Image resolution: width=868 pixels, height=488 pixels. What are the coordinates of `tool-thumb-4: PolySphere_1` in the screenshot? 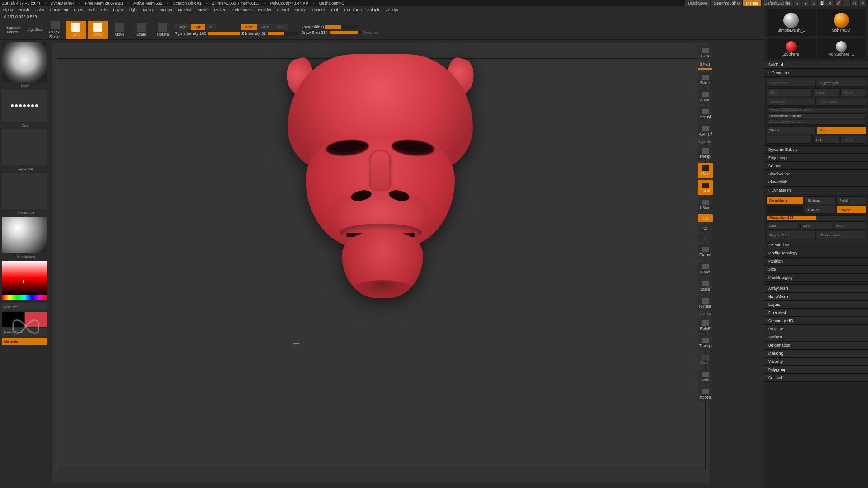 It's located at (842, 49).